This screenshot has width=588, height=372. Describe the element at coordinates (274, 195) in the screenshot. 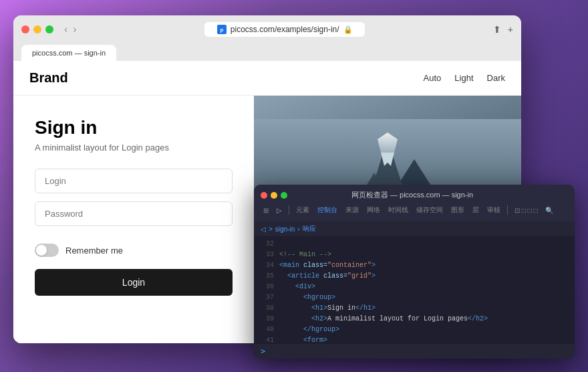

I see `devtools-minimize` at that location.